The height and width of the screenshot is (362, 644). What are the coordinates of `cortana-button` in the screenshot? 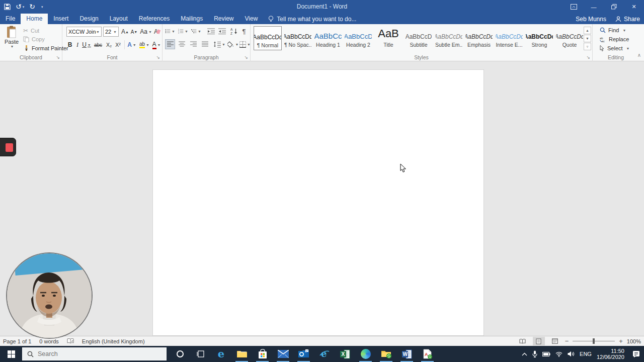 It's located at (180, 354).